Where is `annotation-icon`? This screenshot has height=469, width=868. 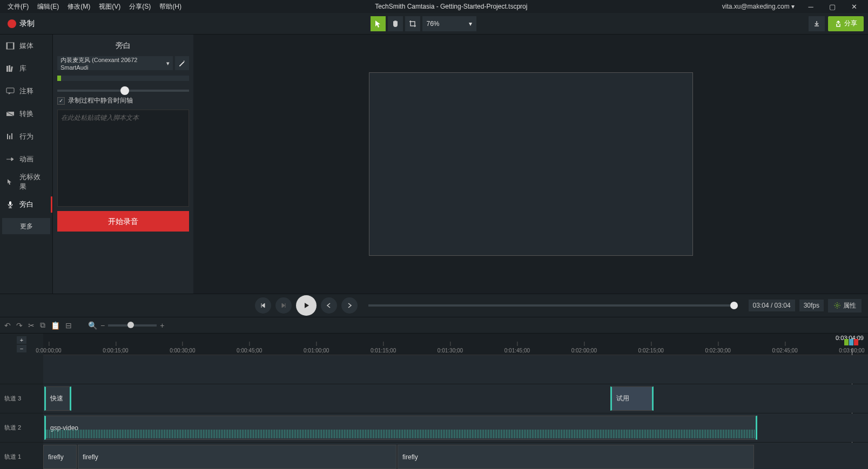
annotation-icon is located at coordinates (10, 91).